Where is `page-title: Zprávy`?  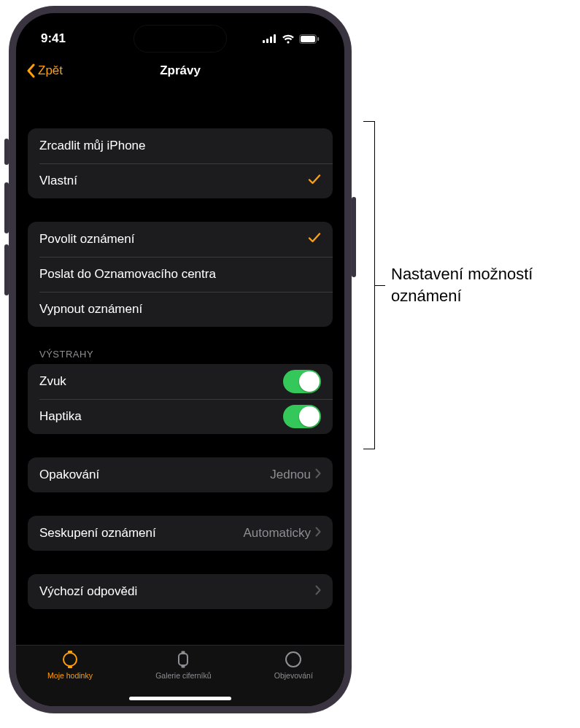
page-title: Zprávy is located at coordinates (180, 71).